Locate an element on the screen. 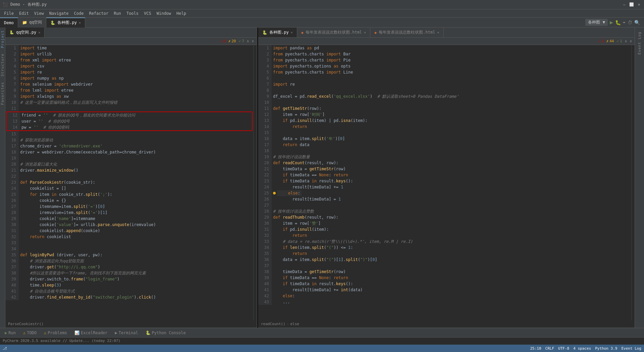  search-everywhere-button: 🔍 is located at coordinates (637, 23).